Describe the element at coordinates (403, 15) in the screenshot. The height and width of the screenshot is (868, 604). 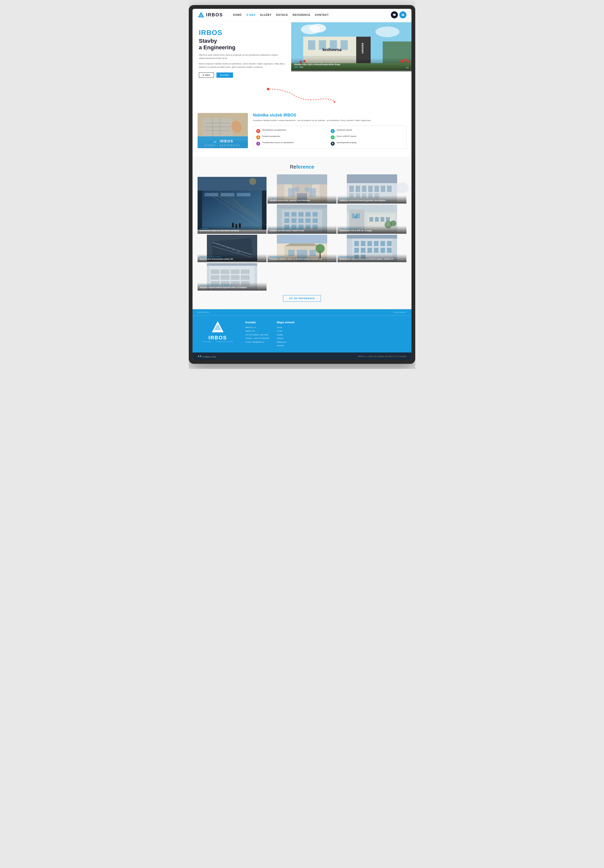
I see `camera-icon` at that location.